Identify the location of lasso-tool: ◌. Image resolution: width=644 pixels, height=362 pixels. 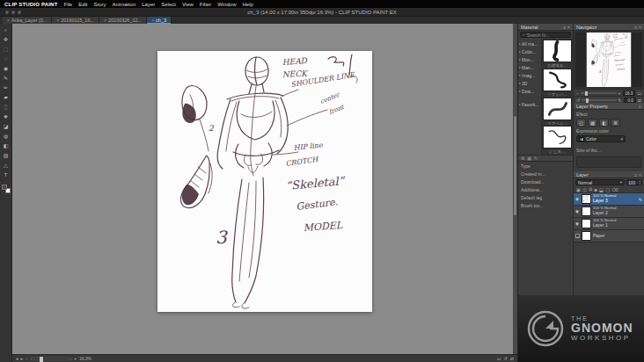
(5, 59).